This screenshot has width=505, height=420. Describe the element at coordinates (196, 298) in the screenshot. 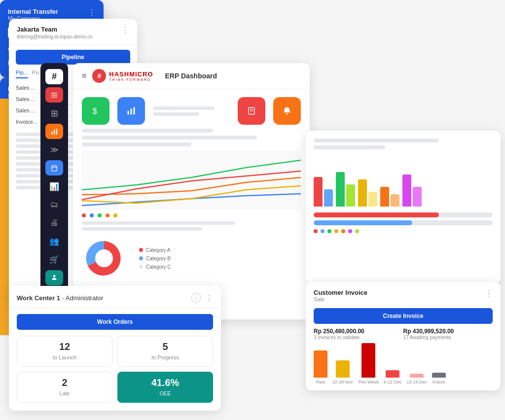

I see `wc-circle-icon: ○` at that location.